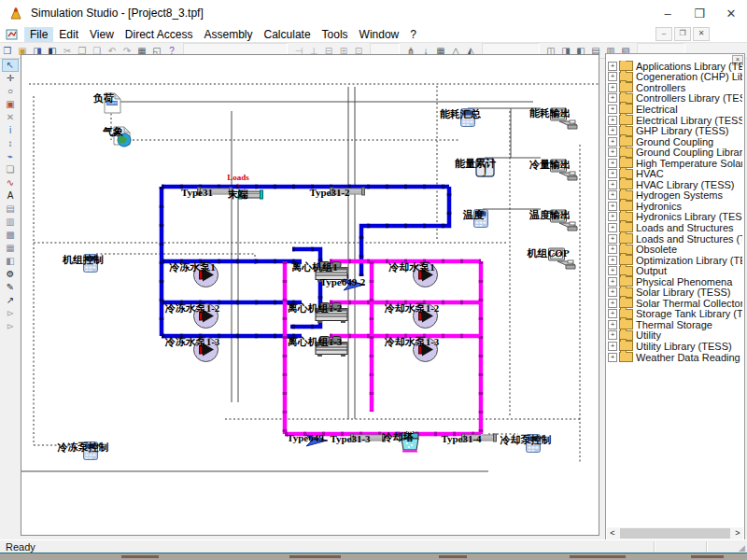 The width and height of the screenshot is (747, 560). What do you see at coordinates (675, 239) in the screenshot?
I see `tree-item-loads-and-structures-tess: +Loads and Structures (TESS)` at bounding box center [675, 239].